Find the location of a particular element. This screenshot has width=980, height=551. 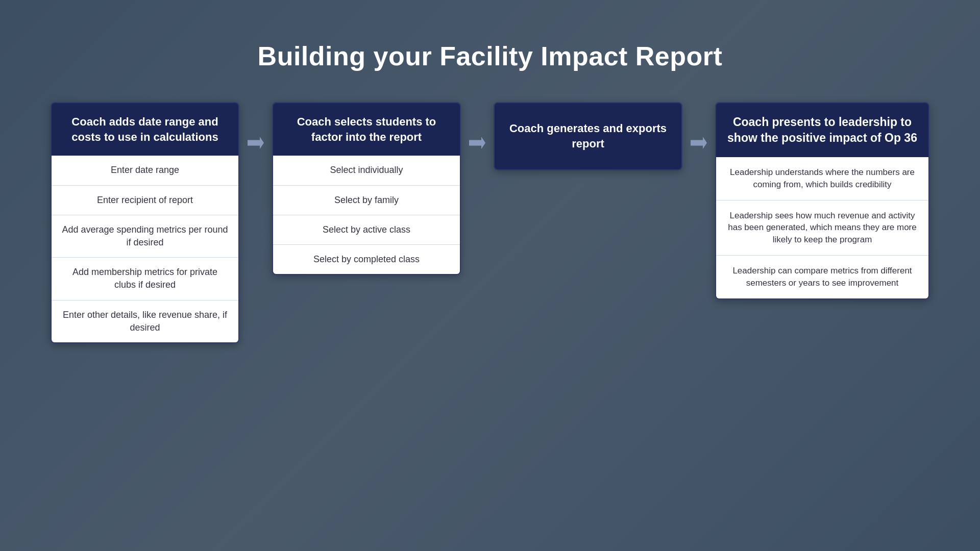

card-4-item-1: Leadership sees how much revenue and act… is located at coordinates (822, 228).